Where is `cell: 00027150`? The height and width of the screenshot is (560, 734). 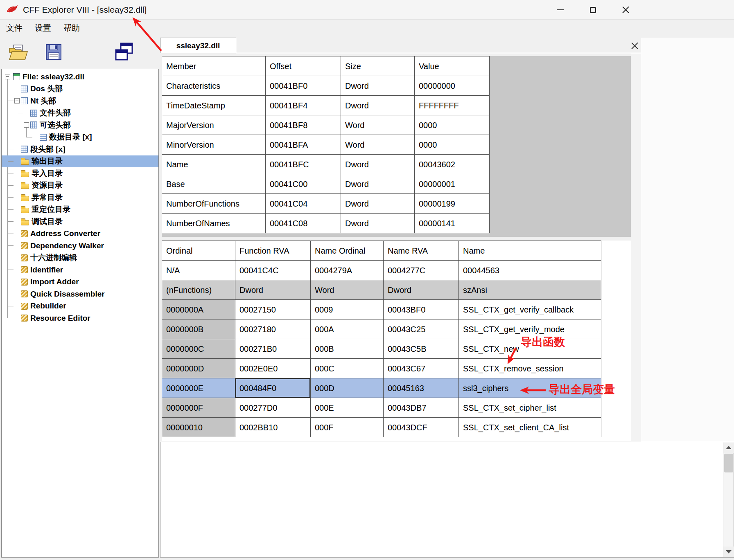 cell: 00027150 is located at coordinates (273, 310).